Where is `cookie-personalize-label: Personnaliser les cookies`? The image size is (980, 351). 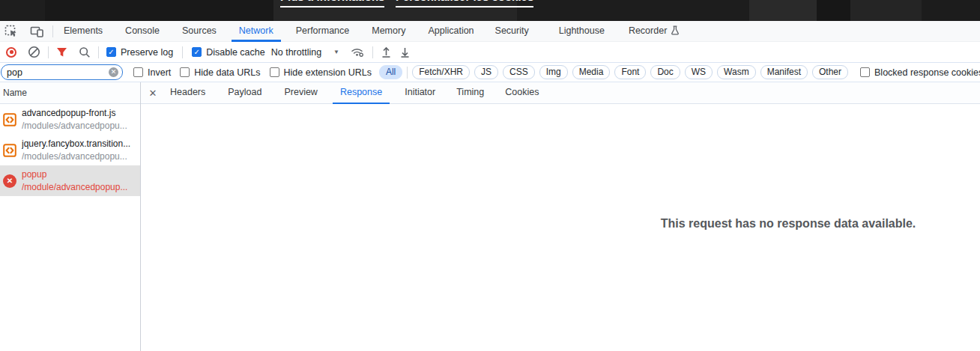
cookie-personalize-label: Personnaliser les cookies is located at coordinates (465, 4).